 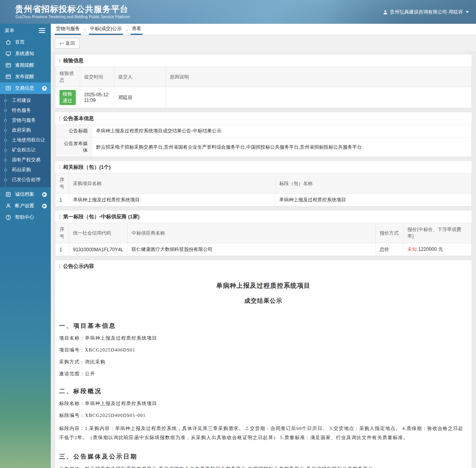 I want to click on verify-table: 核验状态 提交时间 提交人 原因说明 核验通过 2025-05-12 11:09…, so click(x=263, y=87).